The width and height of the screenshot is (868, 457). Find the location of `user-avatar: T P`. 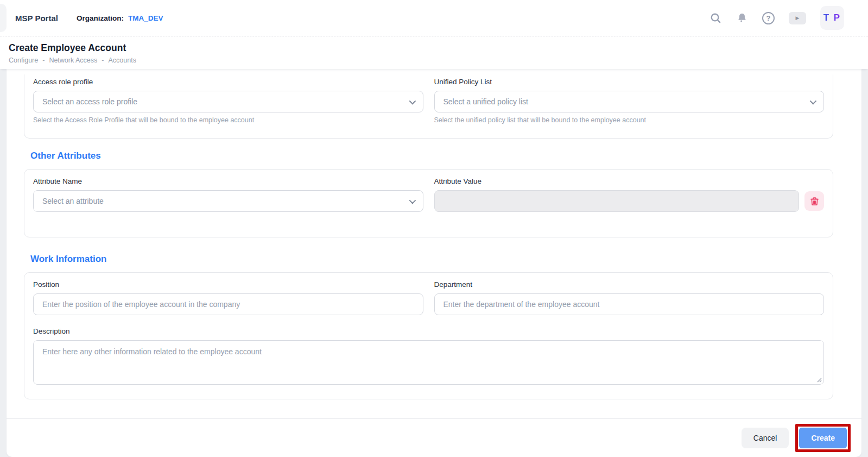

user-avatar: T P is located at coordinates (832, 18).